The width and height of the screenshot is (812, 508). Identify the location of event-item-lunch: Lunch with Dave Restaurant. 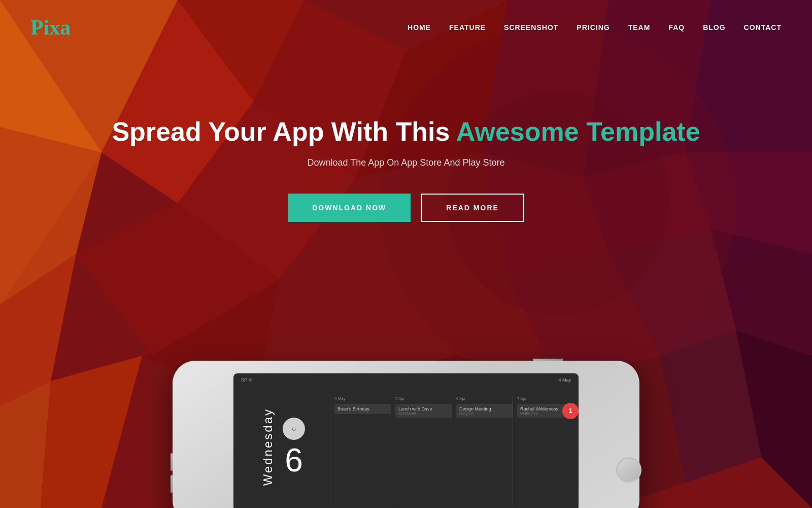
(423, 410).